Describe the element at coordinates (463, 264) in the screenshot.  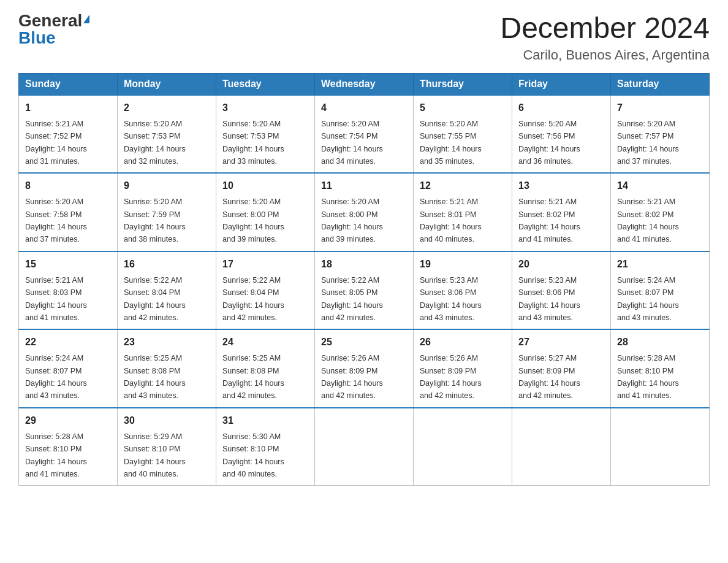
I see `day-number: 19` at that location.